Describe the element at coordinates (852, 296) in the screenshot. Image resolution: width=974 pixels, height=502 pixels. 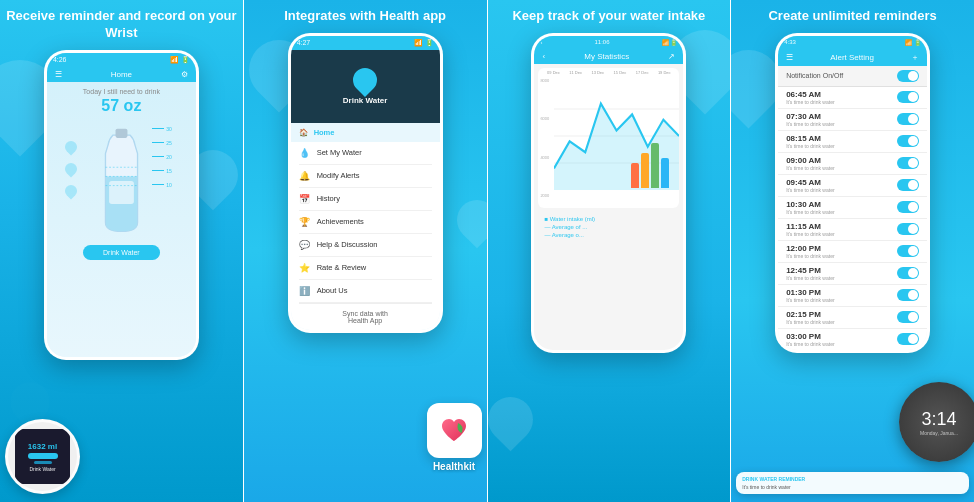
I see `alert-row-9: 01:30 PMIt's time to drink water` at that location.